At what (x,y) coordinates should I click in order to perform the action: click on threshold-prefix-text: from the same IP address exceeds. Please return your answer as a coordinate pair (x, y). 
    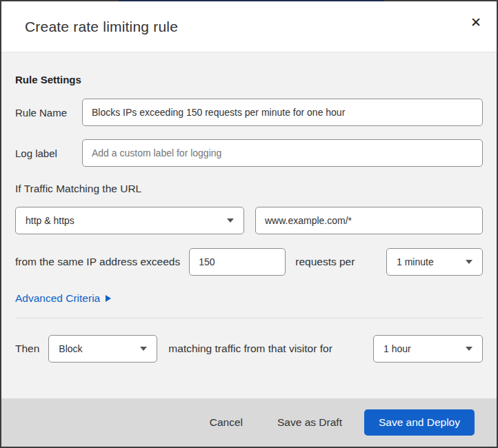
    Looking at the image, I should click on (98, 262).